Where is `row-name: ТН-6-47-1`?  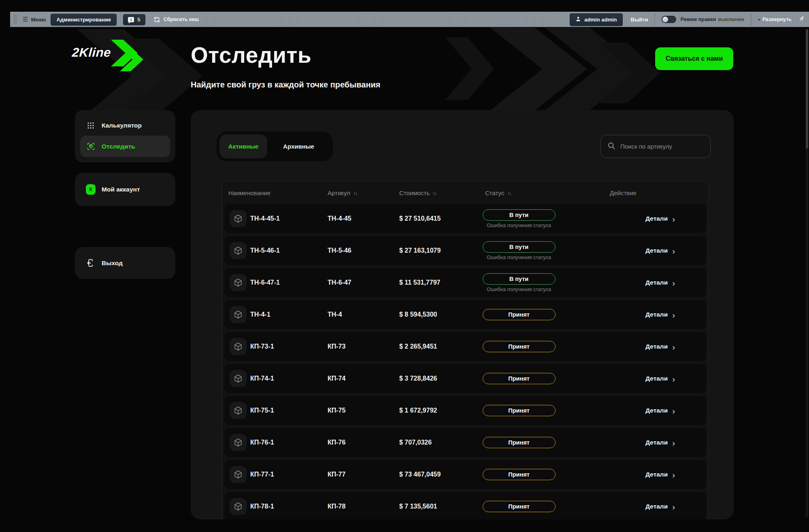
row-name: ТН-6-47-1 is located at coordinates (289, 283).